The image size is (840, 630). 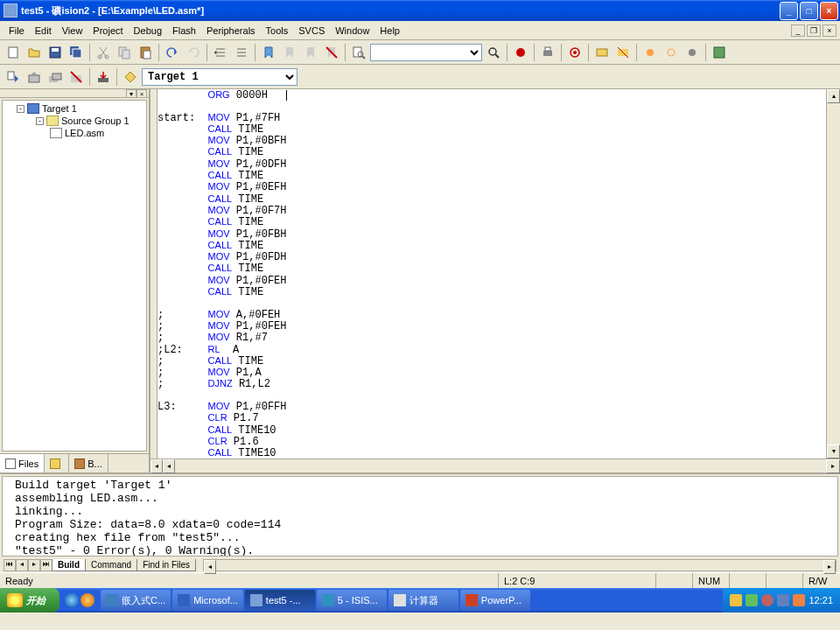 I want to click on rebuild-button, so click(x=55, y=77).